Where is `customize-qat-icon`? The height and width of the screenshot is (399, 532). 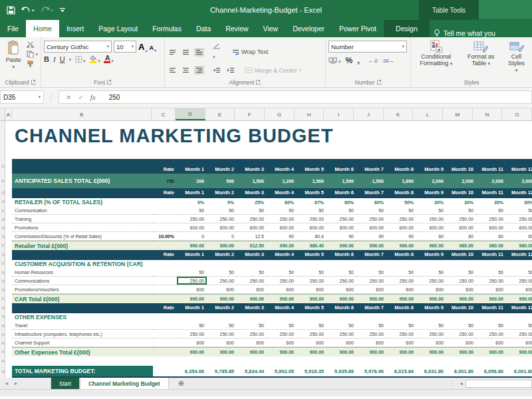 customize-qat-icon is located at coordinates (63, 10).